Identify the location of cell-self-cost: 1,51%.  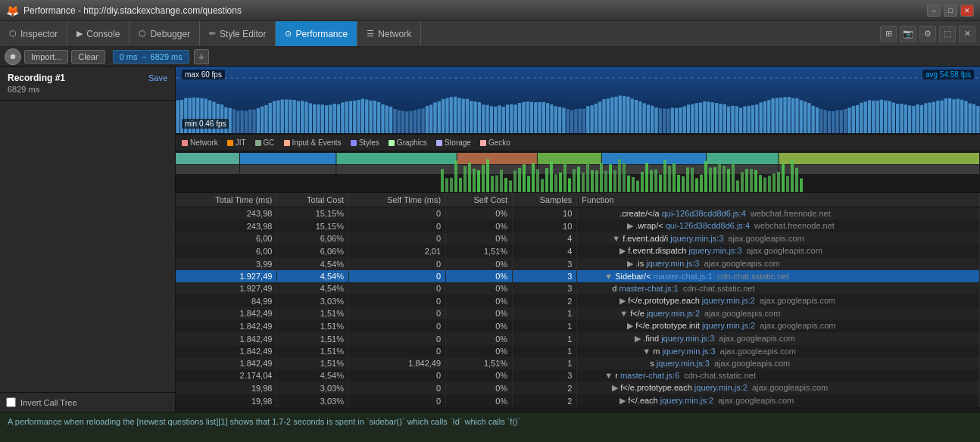
(479, 251).